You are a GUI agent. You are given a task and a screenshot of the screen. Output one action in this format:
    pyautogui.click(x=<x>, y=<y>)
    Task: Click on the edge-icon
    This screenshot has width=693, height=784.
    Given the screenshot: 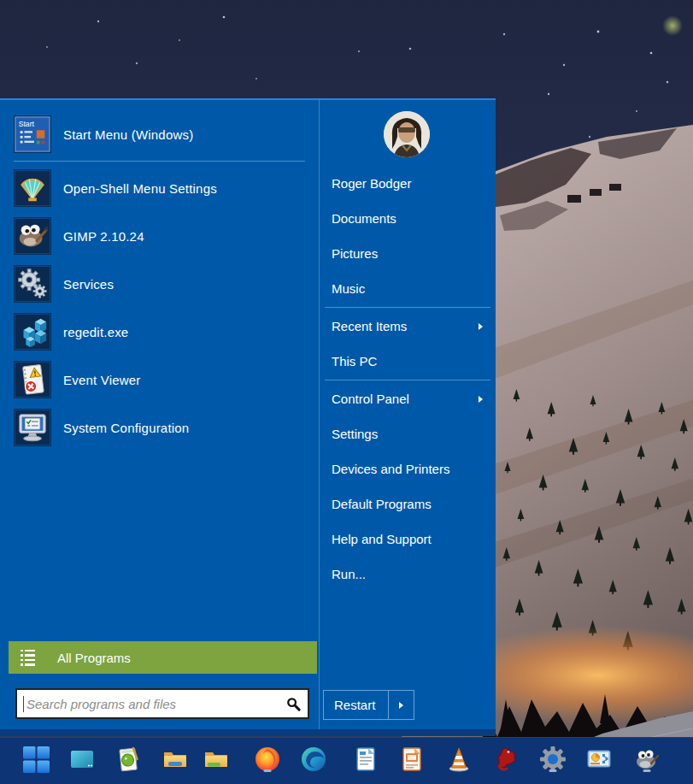 What is the action you would take?
    pyautogui.click(x=314, y=759)
    